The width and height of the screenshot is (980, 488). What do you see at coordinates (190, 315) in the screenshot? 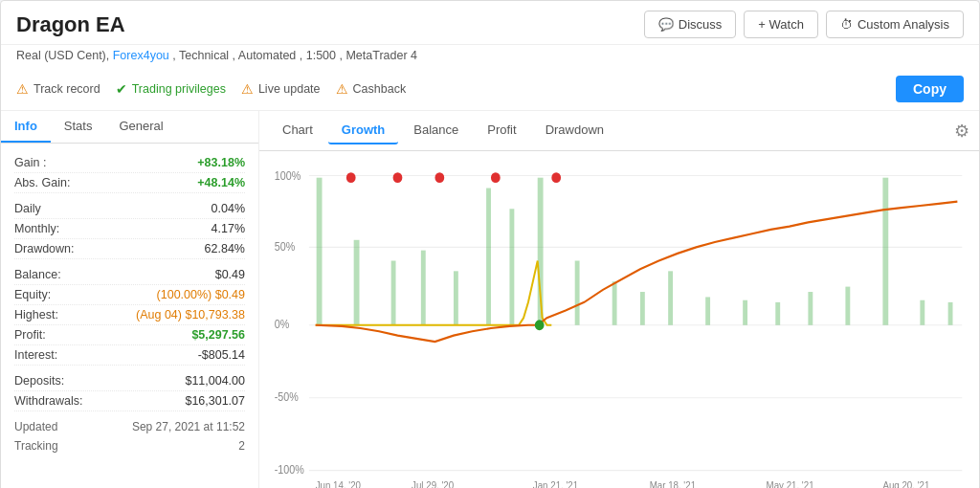
I see `highest-value: (Aug 04) $10,793.38` at bounding box center [190, 315].